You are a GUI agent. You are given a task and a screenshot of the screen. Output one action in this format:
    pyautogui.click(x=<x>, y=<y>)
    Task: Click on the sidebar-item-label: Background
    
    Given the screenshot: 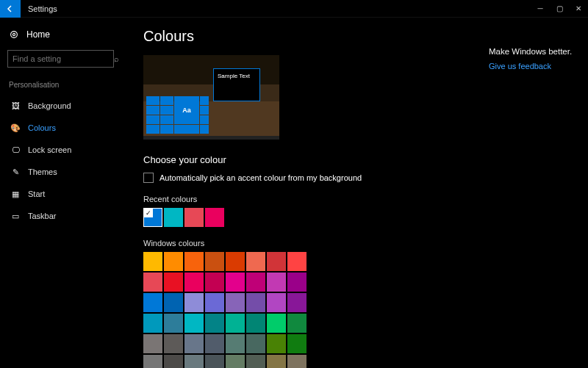 What is the action you would take?
    pyautogui.click(x=50, y=106)
    